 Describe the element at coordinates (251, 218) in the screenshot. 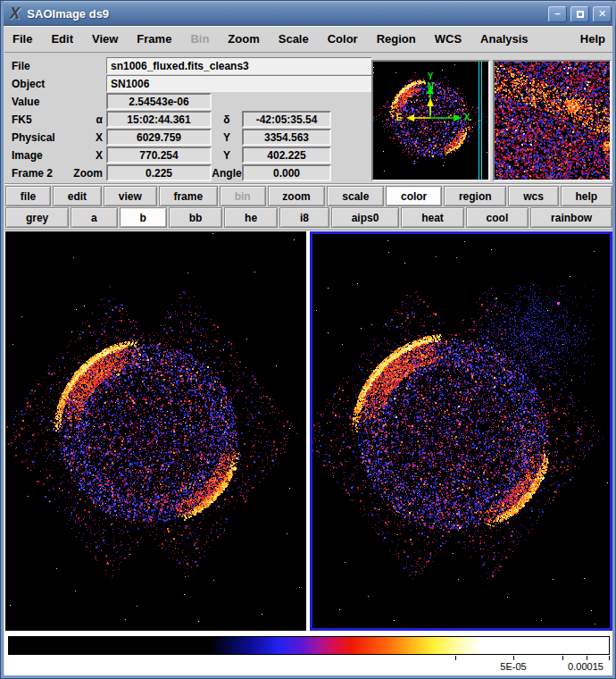

I see `colormap-button-he: he` at that location.